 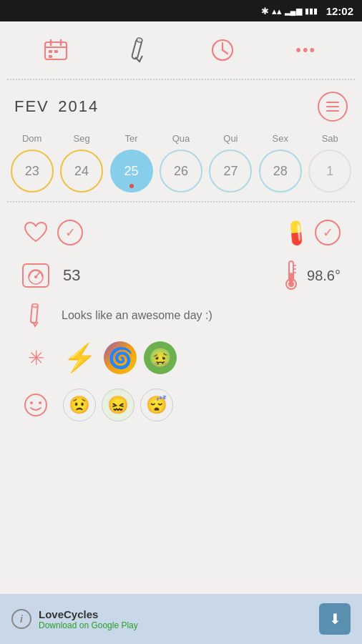 I want to click on scale-content: 53, so click(x=170, y=275).